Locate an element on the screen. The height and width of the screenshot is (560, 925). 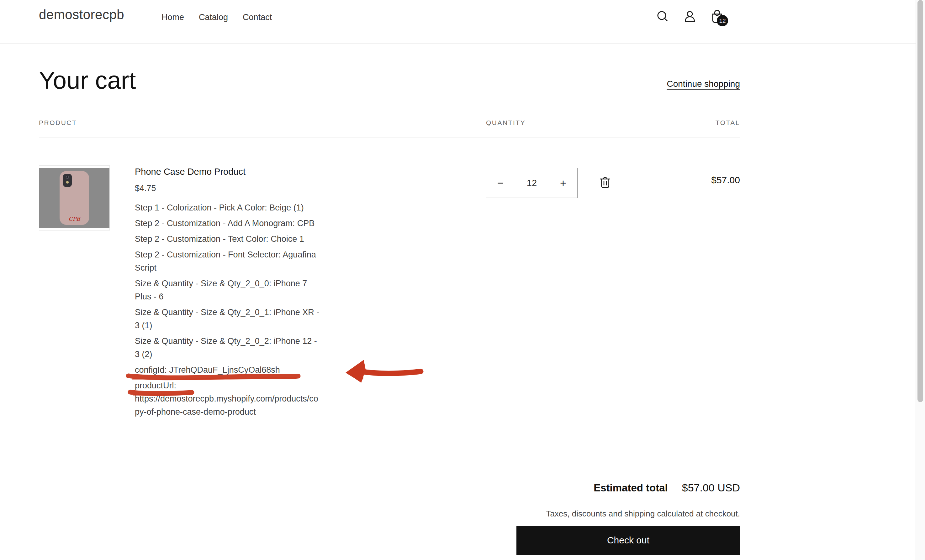
quantity-decrease-button: − is located at coordinates (500, 183).